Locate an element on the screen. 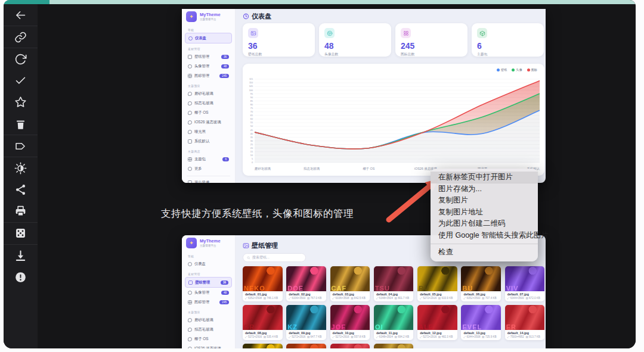  wallpaper-meta: ⤢ 6352×3500 ▤ 707.4 KB is located at coordinates (481, 299).